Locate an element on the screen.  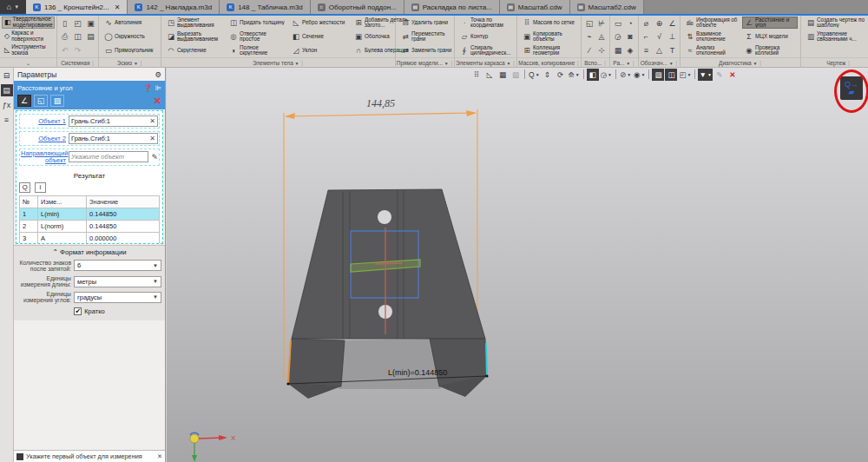
btn-rib: ◺Ребро жесткости is located at coordinates (319, 23).